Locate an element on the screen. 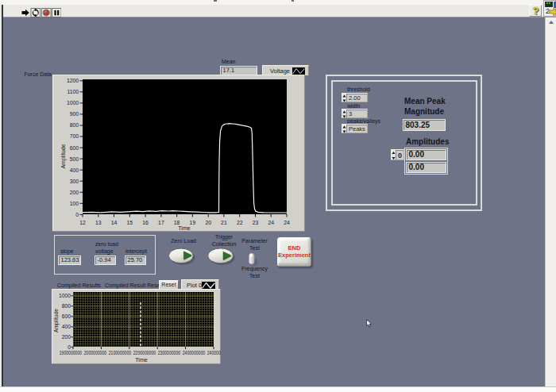  svg-text: 2000000000 is located at coordinates (95, 352).